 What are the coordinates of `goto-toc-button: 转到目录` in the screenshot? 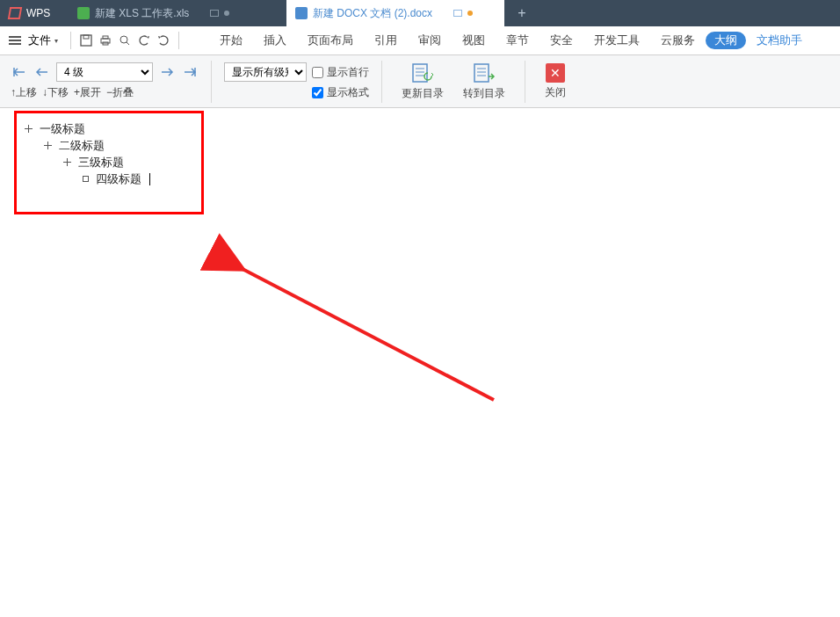 It's located at (484, 82).